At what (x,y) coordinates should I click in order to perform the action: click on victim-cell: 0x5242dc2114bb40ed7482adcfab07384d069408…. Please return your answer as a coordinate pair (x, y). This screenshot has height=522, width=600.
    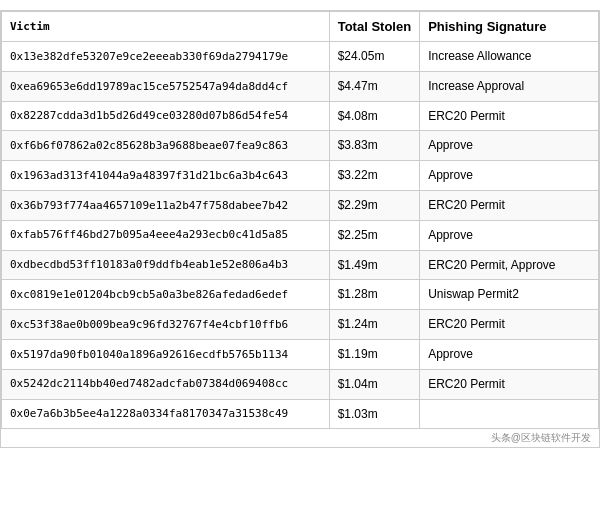
    Looking at the image, I should click on (166, 384).